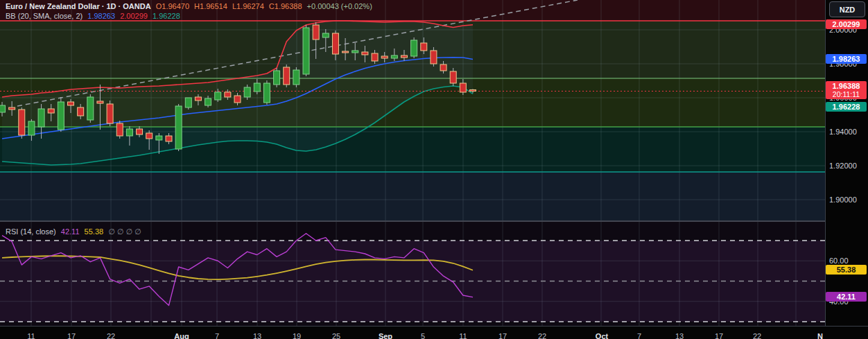  I want to click on bb-lower-value: 1.96228, so click(166, 16).